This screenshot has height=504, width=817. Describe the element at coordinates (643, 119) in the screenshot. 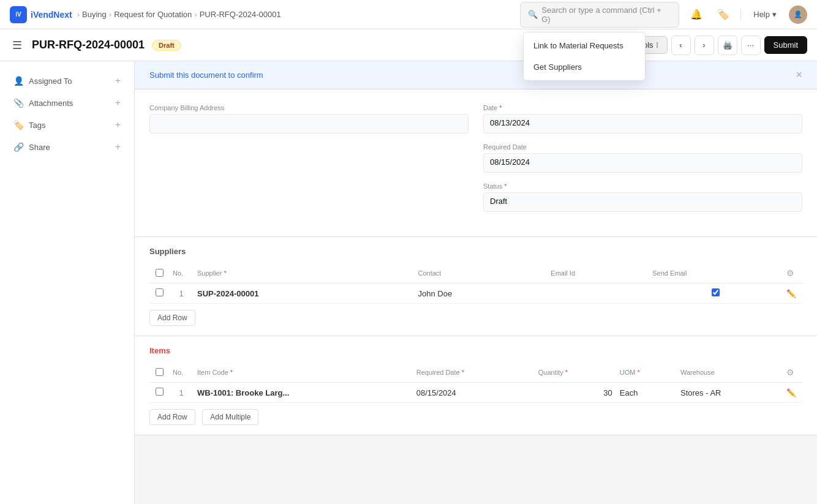

I see `field-date: Date * 08/13/2024` at that location.